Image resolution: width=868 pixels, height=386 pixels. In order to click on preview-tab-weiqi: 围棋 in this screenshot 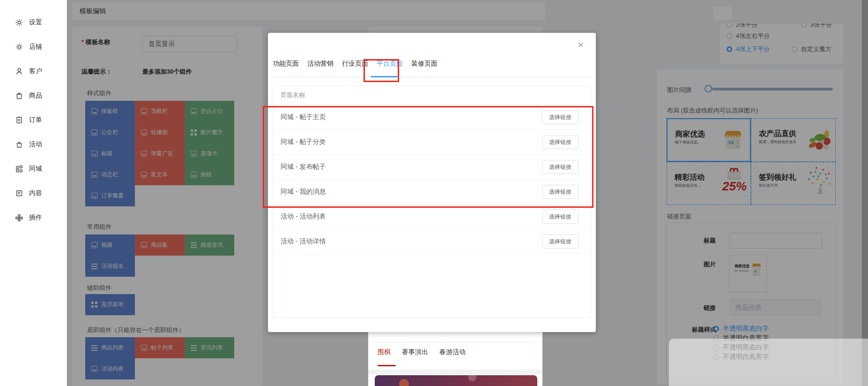, I will do `click(384, 352)`.